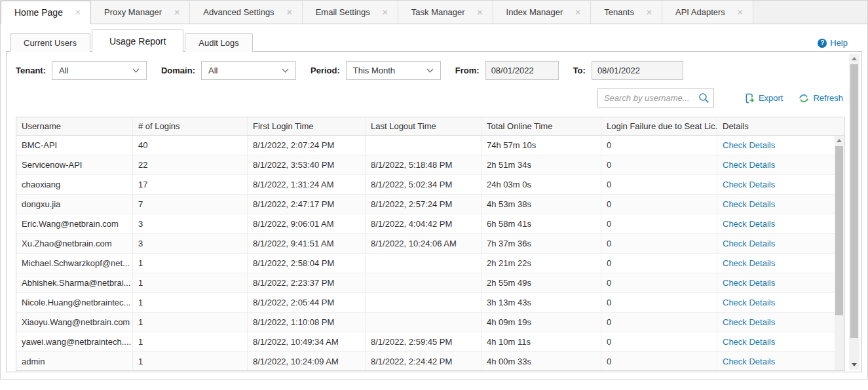  What do you see at coordinates (249, 71) in the screenshot?
I see `domain-select: All` at bounding box center [249, 71].